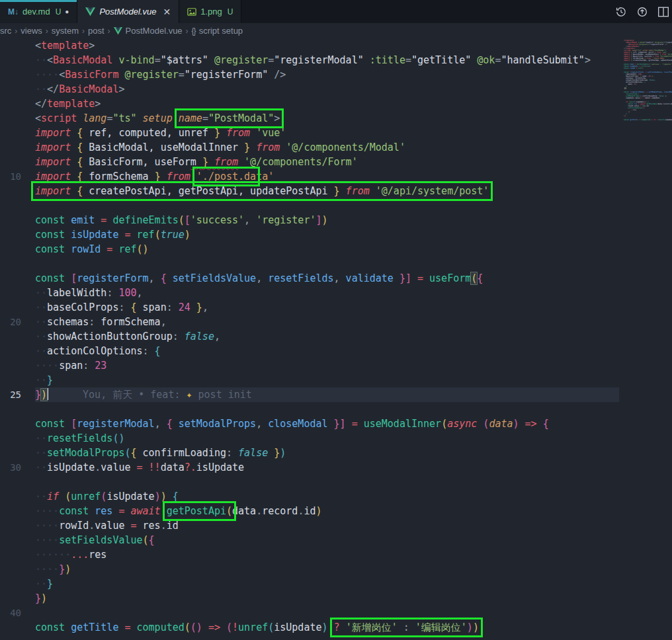 This screenshot has height=640, width=672. Describe the element at coordinates (5, 30) in the screenshot. I see `breadcrumb-item-src: src` at that location.